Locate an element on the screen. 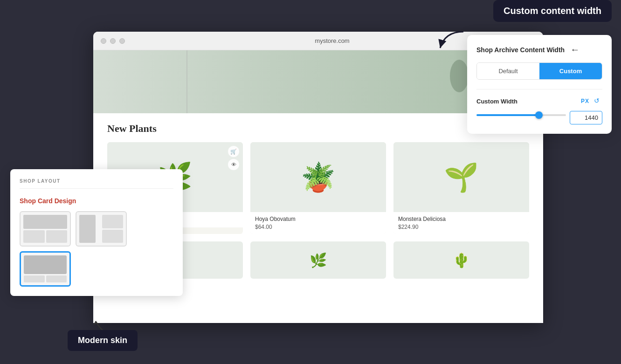 The image size is (621, 364). product-card-partial: 🌵 is located at coordinates (462, 260).